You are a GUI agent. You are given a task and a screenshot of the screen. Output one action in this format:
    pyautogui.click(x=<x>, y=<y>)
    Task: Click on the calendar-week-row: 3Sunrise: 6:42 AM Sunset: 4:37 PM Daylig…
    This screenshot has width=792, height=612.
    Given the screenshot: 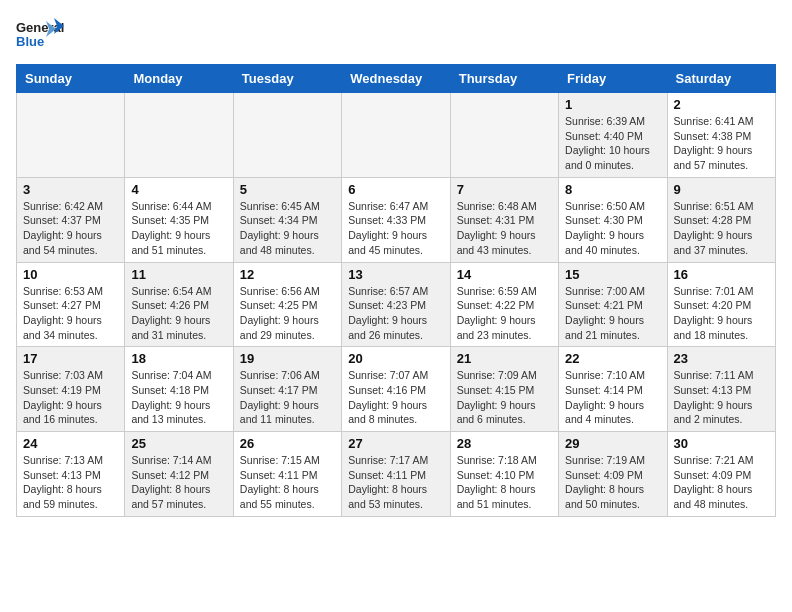 What is the action you would take?
    pyautogui.click(x=396, y=220)
    